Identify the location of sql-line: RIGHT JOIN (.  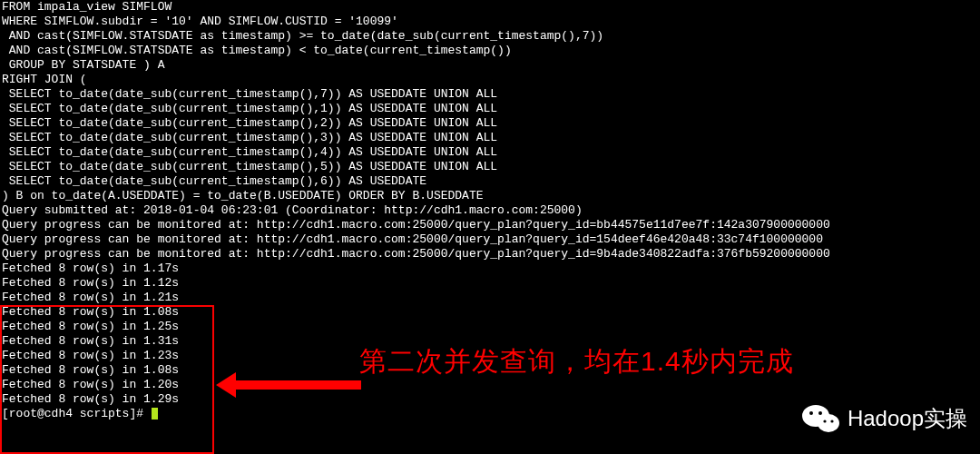
(490, 80).